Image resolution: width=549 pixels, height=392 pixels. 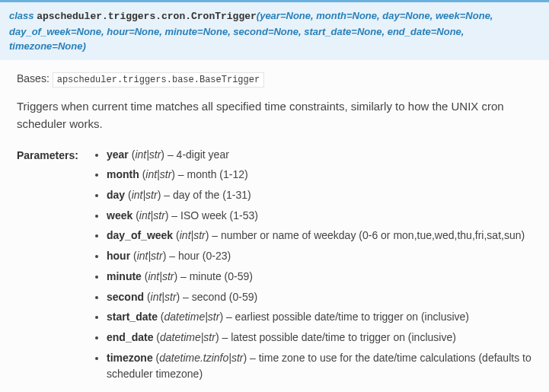 I want to click on param-name: minute, so click(x=124, y=276).